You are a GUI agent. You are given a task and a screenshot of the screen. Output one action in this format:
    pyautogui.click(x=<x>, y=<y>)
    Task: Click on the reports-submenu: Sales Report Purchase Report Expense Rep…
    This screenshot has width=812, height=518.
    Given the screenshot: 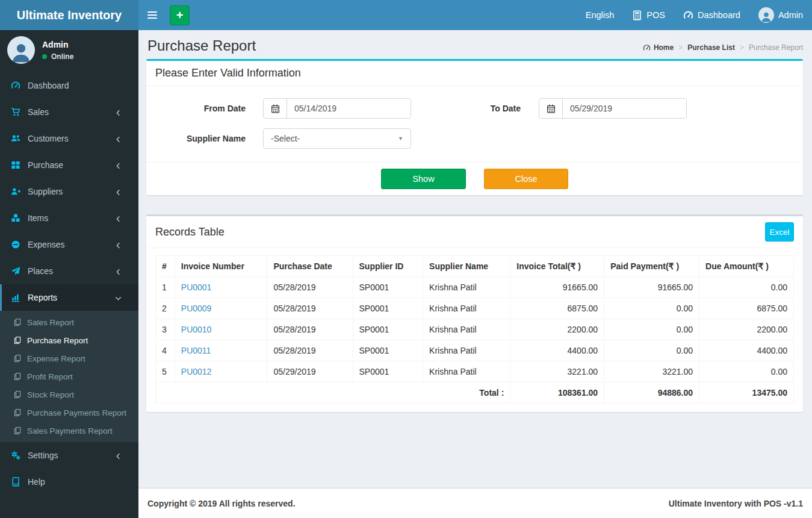 What is the action you would take?
    pyautogui.click(x=69, y=376)
    